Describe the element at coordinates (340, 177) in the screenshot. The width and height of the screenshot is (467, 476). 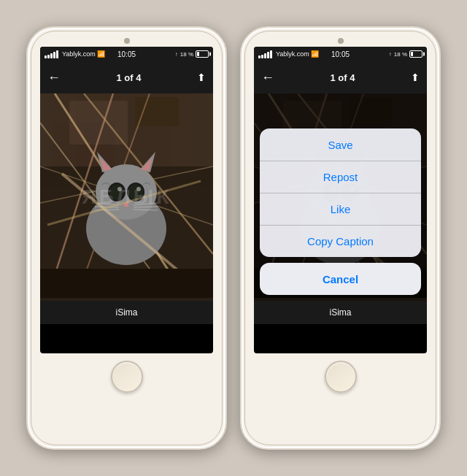
I see `action-repost: Repost` at that location.